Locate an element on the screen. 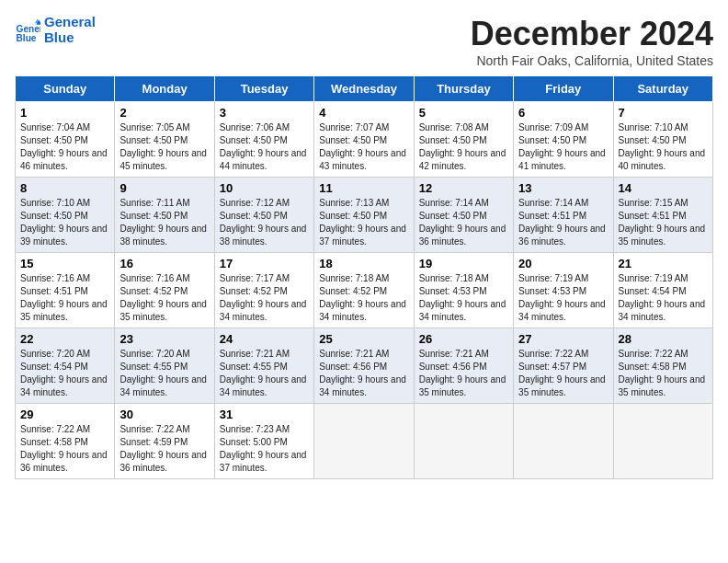 This screenshot has width=728, height=563. day-number: 17 is located at coordinates (265, 263).